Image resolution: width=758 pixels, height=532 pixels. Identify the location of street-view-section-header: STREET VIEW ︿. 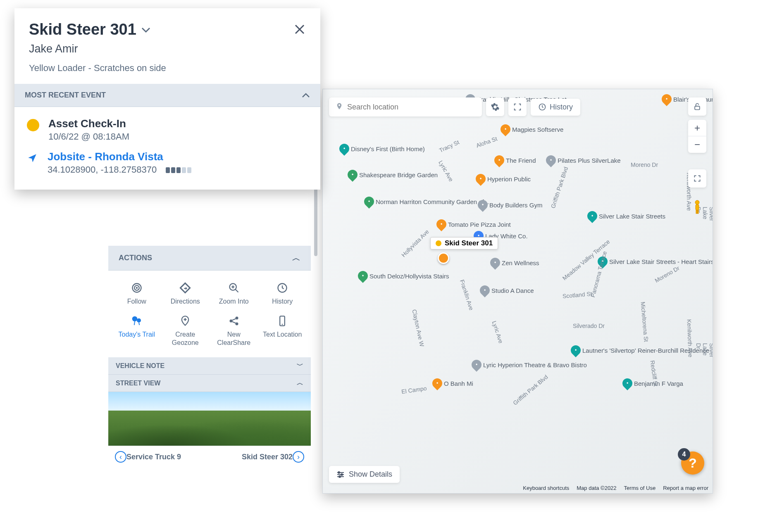
(210, 383).